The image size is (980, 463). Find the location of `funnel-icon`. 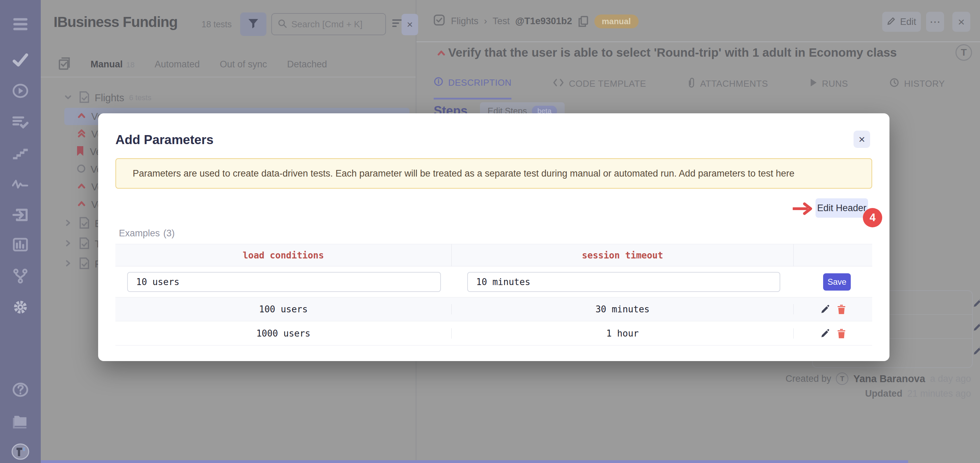

funnel-icon is located at coordinates (253, 24).